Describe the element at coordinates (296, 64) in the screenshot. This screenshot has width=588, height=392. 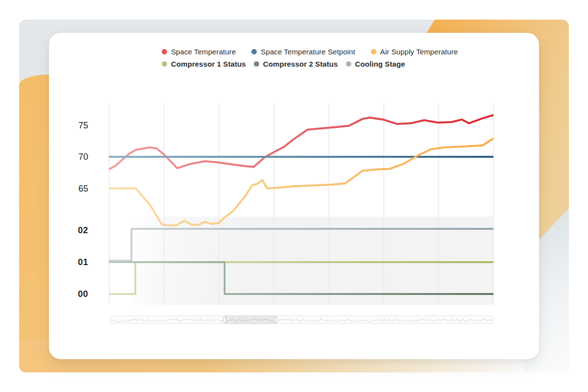
I see `legend-item: Compressor 2 Status` at that location.